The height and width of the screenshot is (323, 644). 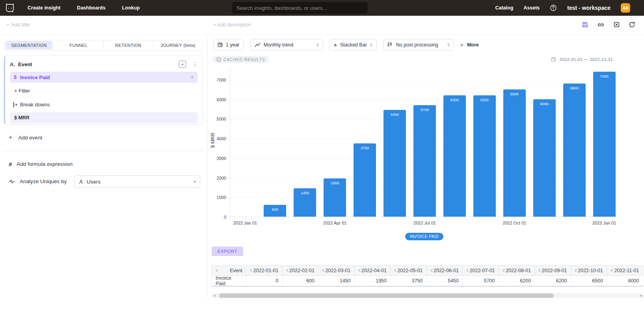 What do you see at coordinates (616, 24) in the screenshot?
I see `export-image-icon` at bounding box center [616, 24].